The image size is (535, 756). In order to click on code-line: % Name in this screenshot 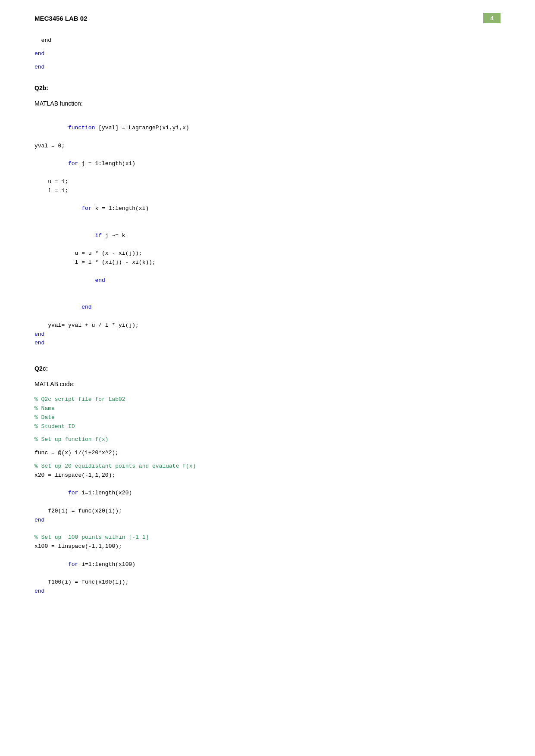, I will do `click(267, 409)`.